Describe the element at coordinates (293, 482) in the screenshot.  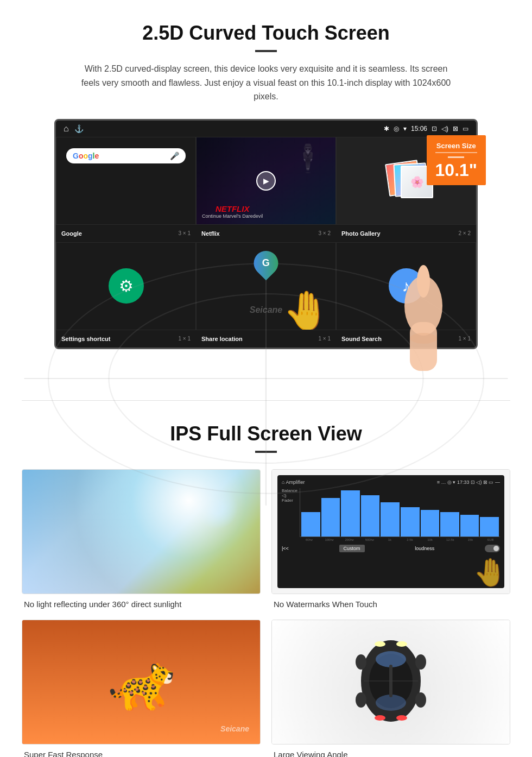
I see `amp-header-title: ⌂ Amplifier` at that location.